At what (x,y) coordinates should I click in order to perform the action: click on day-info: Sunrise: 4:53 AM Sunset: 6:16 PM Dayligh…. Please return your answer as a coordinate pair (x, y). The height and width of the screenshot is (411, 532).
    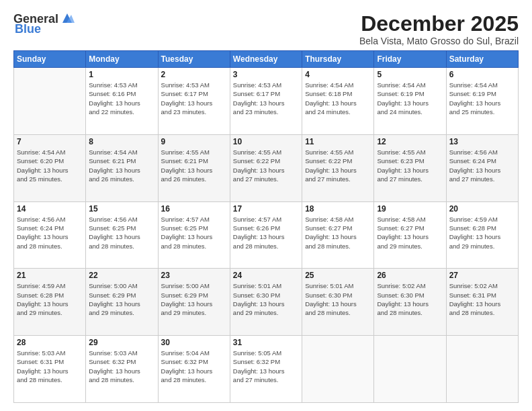
    Looking at the image, I should click on (122, 98).